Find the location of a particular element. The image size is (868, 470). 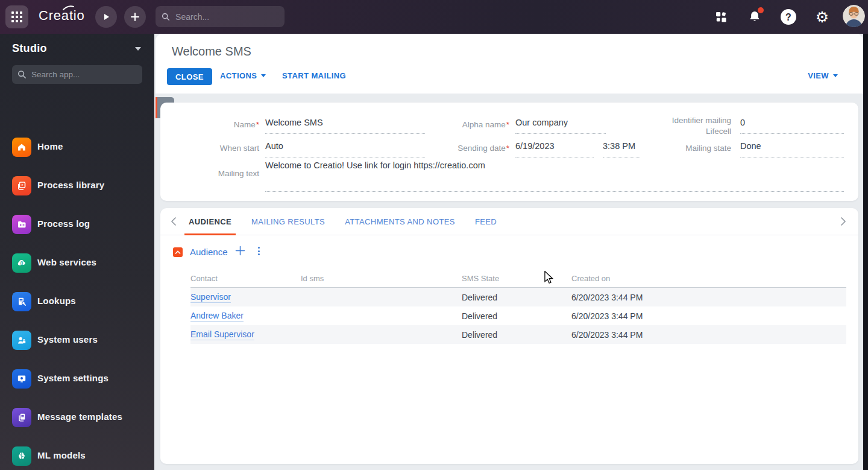

sidebar-item-lookups: Lookups is located at coordinates (77, 302).